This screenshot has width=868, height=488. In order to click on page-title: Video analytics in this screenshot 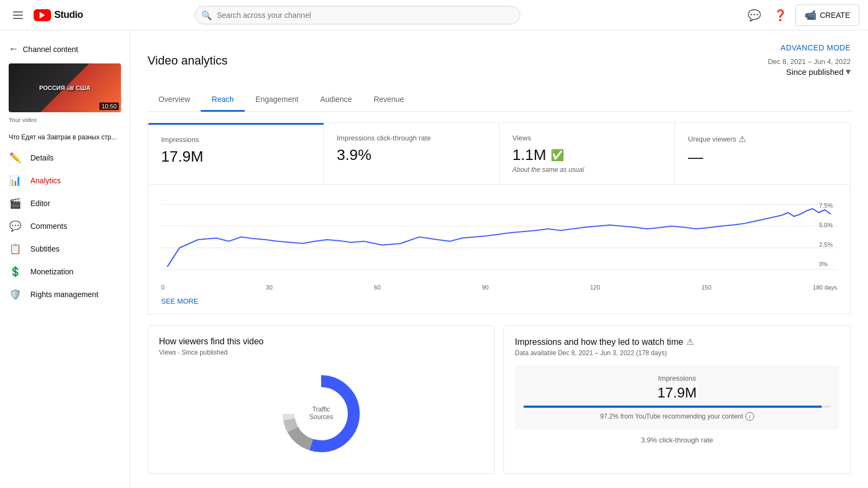, I will do `click(188, 61)`.